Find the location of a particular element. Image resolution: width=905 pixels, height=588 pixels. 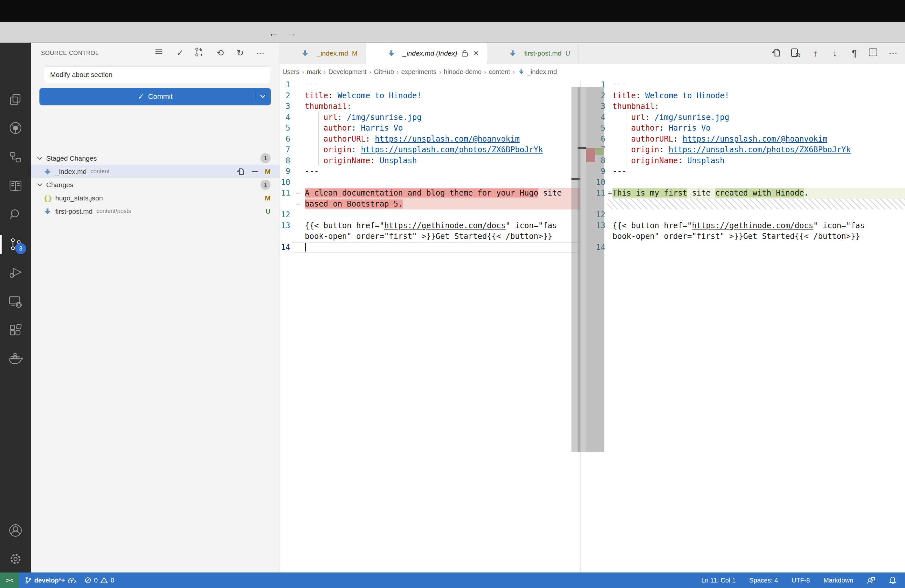

run-debug-icon is located at coordinates (15, 273).